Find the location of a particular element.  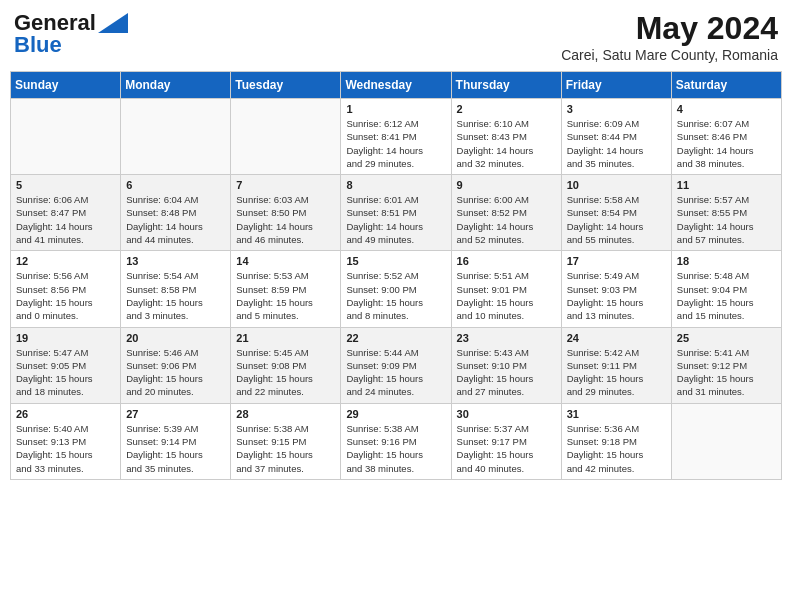

day-info: Sunrise: 6:07 AM Sunset: 8:46 PM Dayligh… is located at coordinates (726, 144).